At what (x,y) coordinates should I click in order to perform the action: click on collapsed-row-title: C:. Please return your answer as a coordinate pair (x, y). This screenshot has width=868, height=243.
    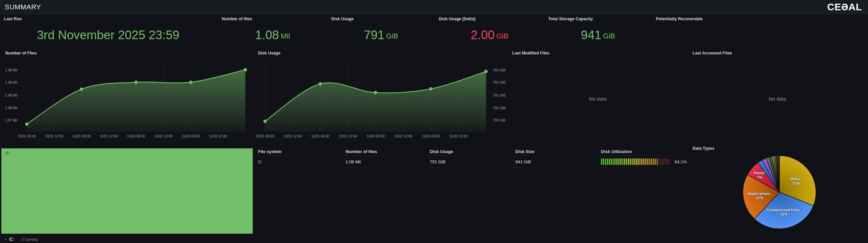
    Looking at the image, I should click on (11, 239).